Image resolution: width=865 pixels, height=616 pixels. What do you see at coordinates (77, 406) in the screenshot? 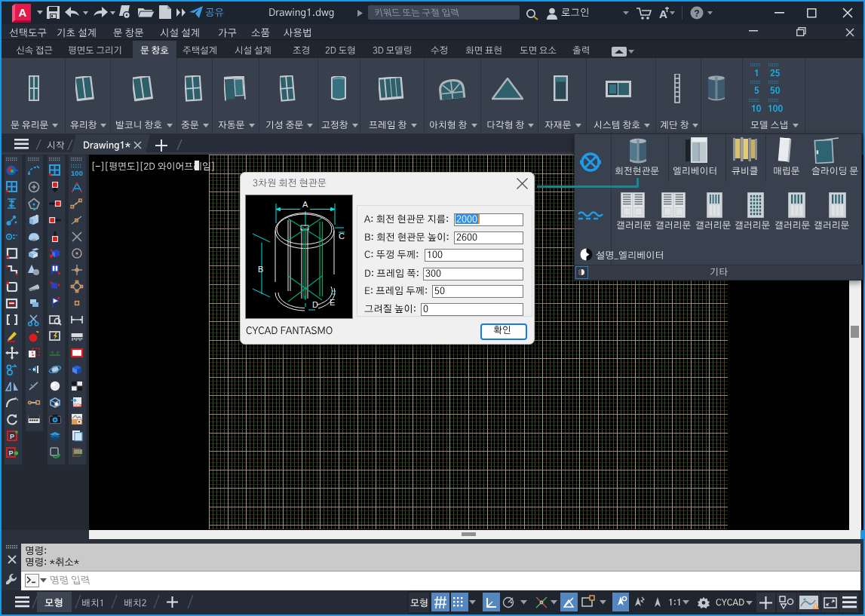
I see `svg-text: WMF` at bounding box center [77, 406].